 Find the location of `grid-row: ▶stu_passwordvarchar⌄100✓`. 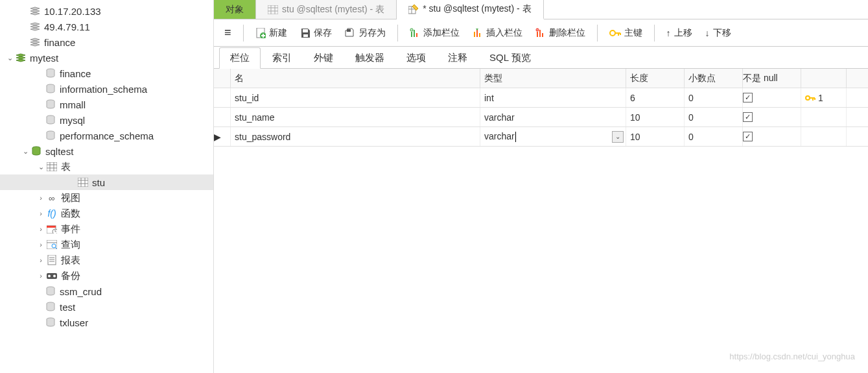

grid-row: ▶stu_passwordvarchar⌄100✓ is located at coordinates (541, 137).